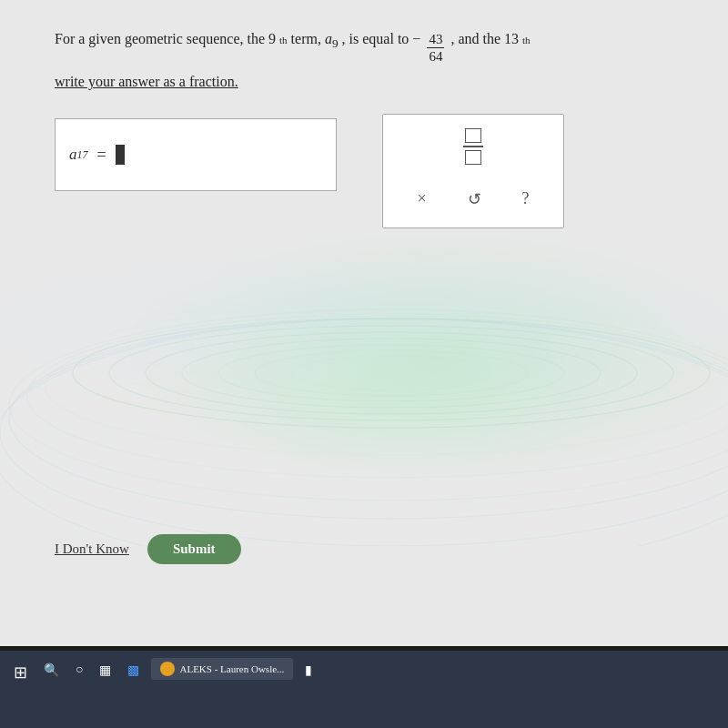 Image resolution: width=728 pixels, height=728 pixels. Describe the element at coordinates (435, 56) in the screenshot. I see `fraction-denominator: 64` at that location.